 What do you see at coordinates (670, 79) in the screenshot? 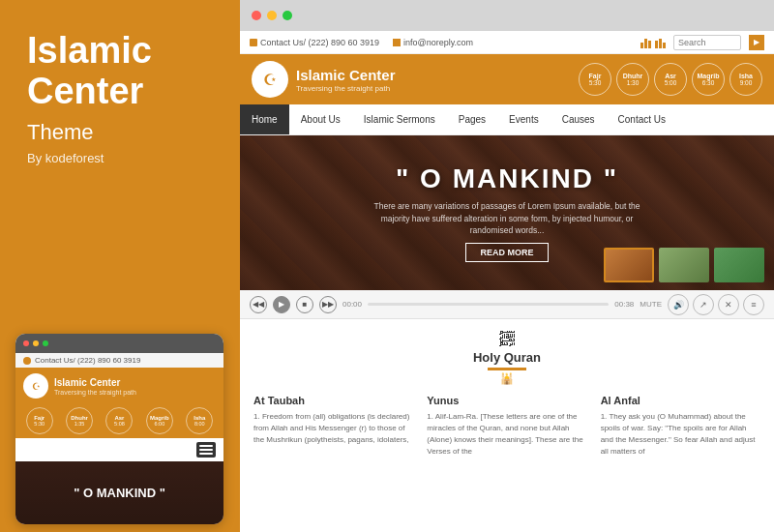
I see `prayer-times: Fajr 5:30 Dhuhr 1:30 Asr 5:00 Magrib 6:3…` at bounding box center [670, 79].